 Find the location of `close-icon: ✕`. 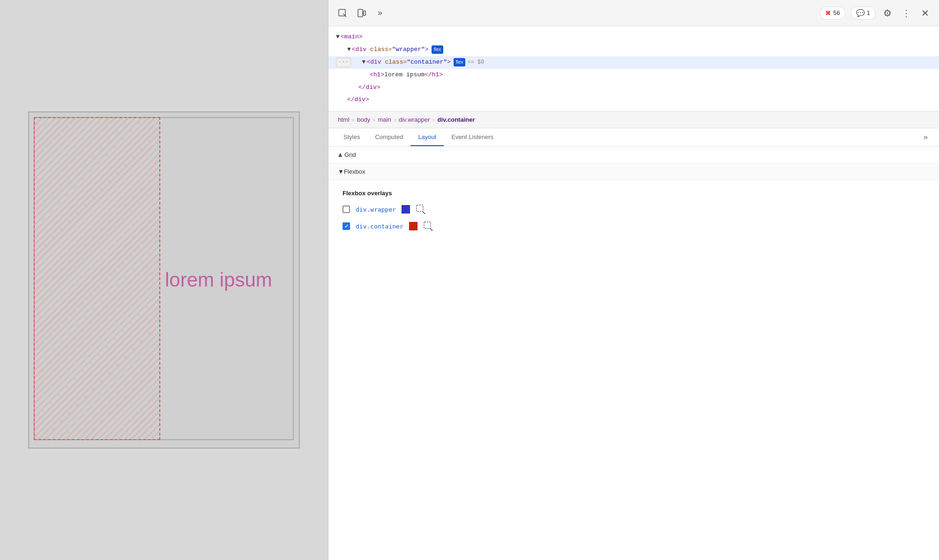

close-icon: ✕ is located at coordinates (925, 13).